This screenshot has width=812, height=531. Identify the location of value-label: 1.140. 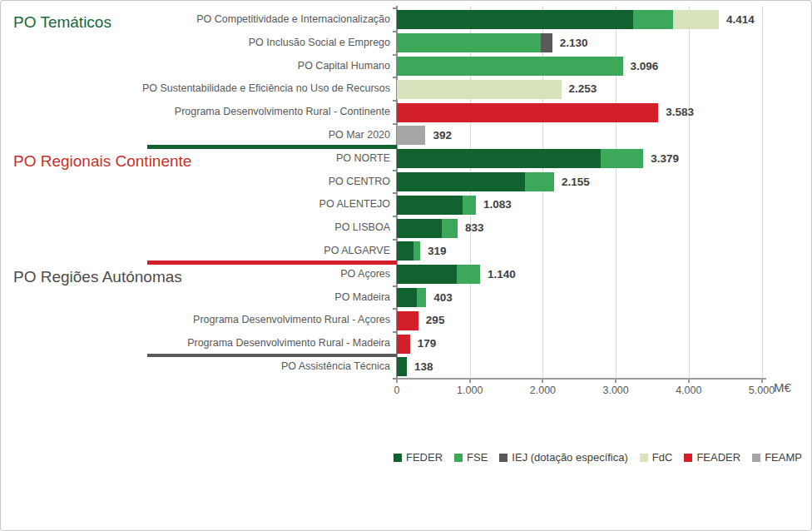
(502, 275).